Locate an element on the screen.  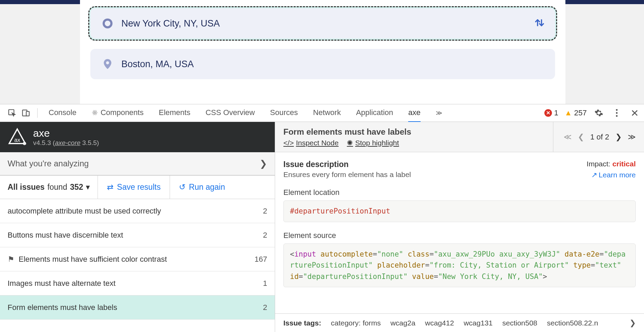
tab-application: Application is located at coordinates (375, 113).